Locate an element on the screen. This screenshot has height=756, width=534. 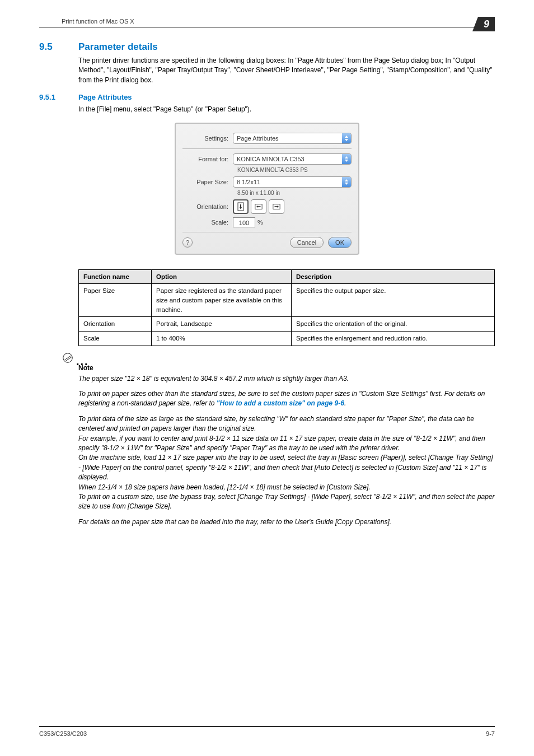
orientation-landscape-left-button is located at coordinates (259, 207).